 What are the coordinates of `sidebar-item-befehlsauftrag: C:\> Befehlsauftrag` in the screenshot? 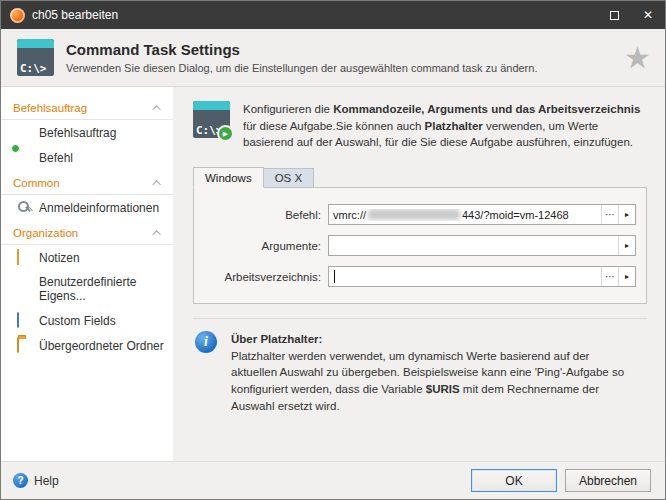 It's located at (87, 132).